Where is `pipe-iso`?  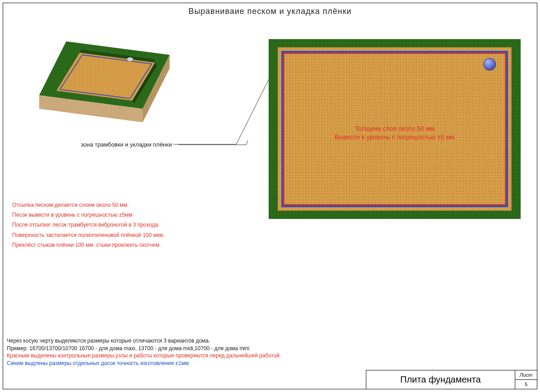
pipe-iso is located at coordinates (130, 59).